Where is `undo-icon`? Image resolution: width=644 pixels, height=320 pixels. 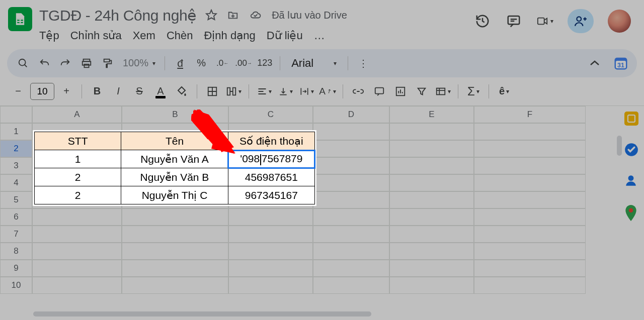 undo-icon is located at coordinates (44, 63).